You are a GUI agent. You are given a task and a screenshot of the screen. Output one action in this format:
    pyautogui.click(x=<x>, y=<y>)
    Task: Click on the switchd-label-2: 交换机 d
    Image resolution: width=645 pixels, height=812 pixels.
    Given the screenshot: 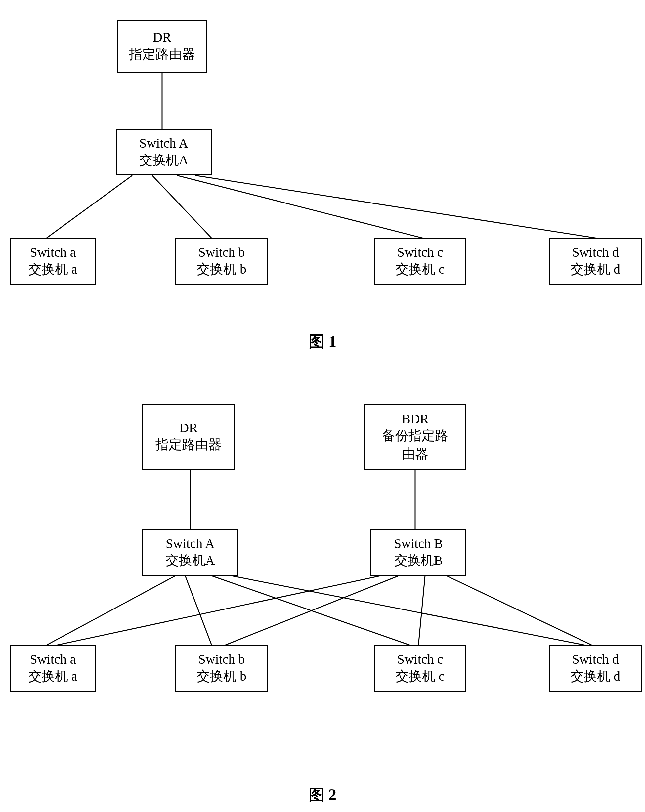 What is the action you would take?
    pyautogui.click(x=595, y=269)
    